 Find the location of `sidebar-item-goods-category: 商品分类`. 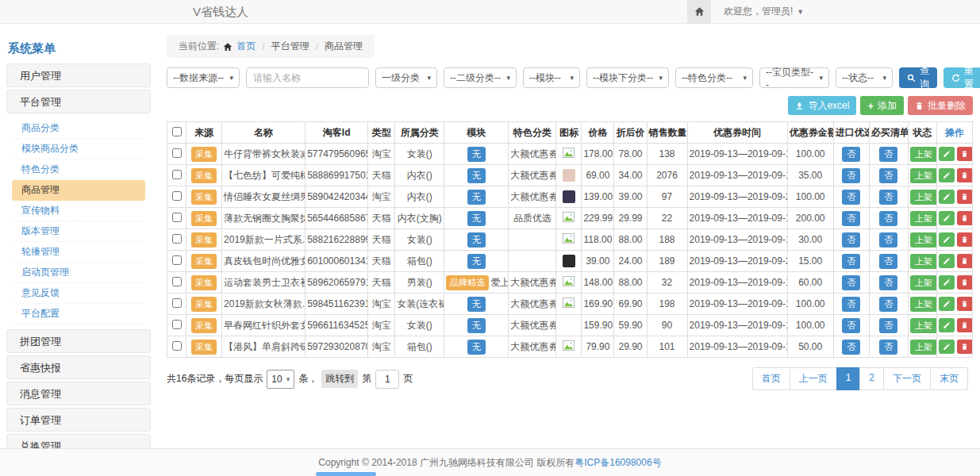

sidebar-item-goods-category: 商品分类 is located at coordinates (79, 129).